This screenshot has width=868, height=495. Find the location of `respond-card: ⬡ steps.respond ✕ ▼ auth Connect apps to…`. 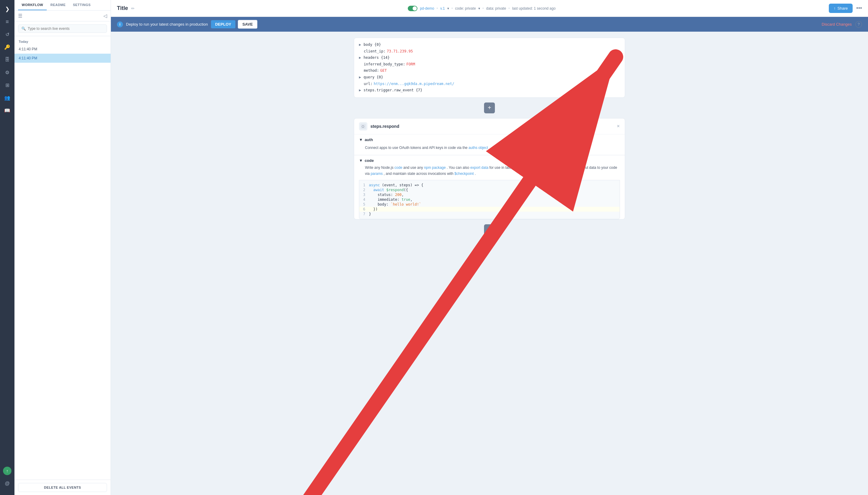

respond-card: ⬡ steps.respond ✕ ▼ auth Connect apps to… is located at coordinates (489, 169).